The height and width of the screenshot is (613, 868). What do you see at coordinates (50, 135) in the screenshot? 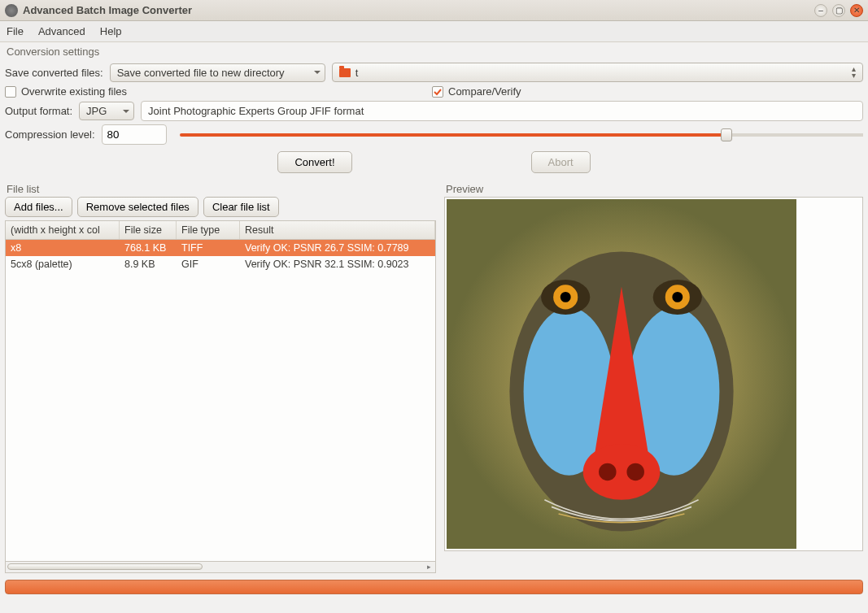
I see `compression-label: Compression level:` at bounding box center [50, 135].